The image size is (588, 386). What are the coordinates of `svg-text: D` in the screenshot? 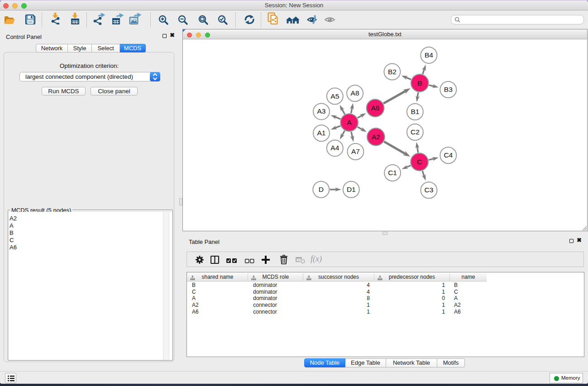 It's located at (321, 189).